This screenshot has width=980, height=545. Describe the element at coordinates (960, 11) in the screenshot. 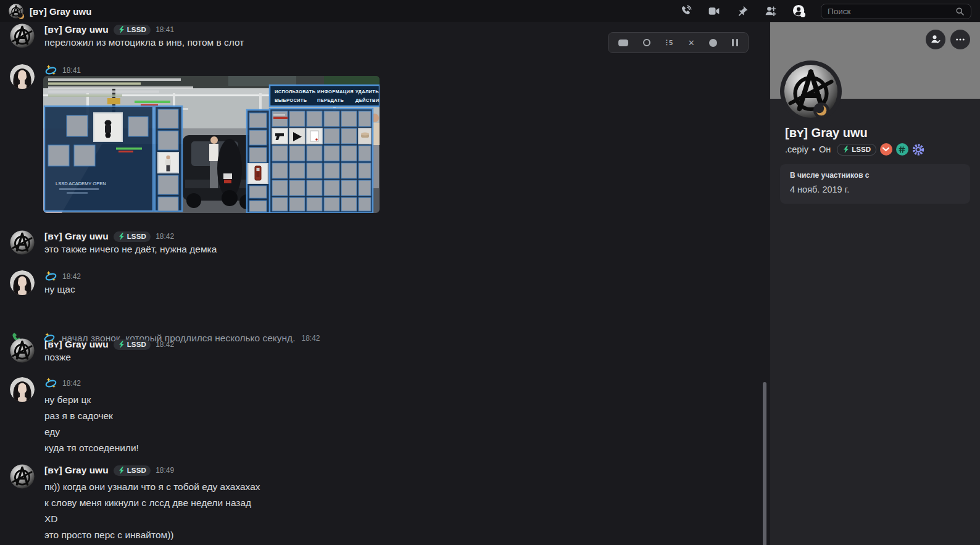

I see `search-icon` at that location.